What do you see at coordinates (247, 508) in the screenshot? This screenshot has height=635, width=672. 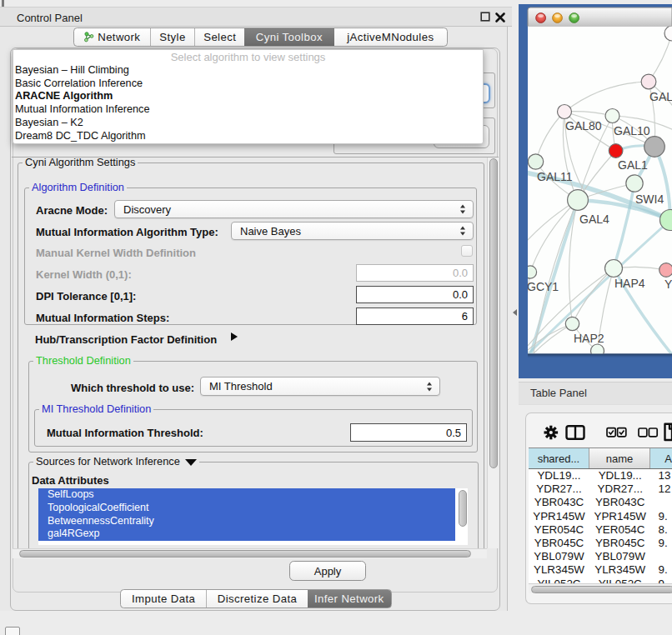 I see `attribute-list-item: TopologicalCoefficient` at bounding box center [247, 508].